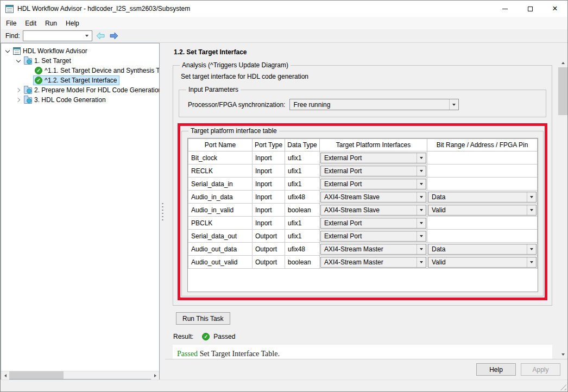  Describe the element at coordinates (374, 104) in the screenshot. I see `processor-fpga-sync-dropdown: Free running` at that location.